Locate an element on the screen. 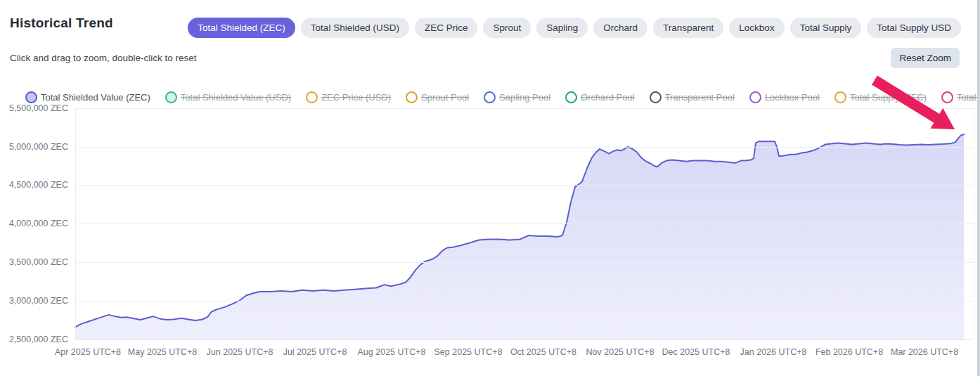 This screenshot has height=376, width=980. legend-item-zec-price-usd-: ZEC Price (USD) is located at coordinates (349, 97).